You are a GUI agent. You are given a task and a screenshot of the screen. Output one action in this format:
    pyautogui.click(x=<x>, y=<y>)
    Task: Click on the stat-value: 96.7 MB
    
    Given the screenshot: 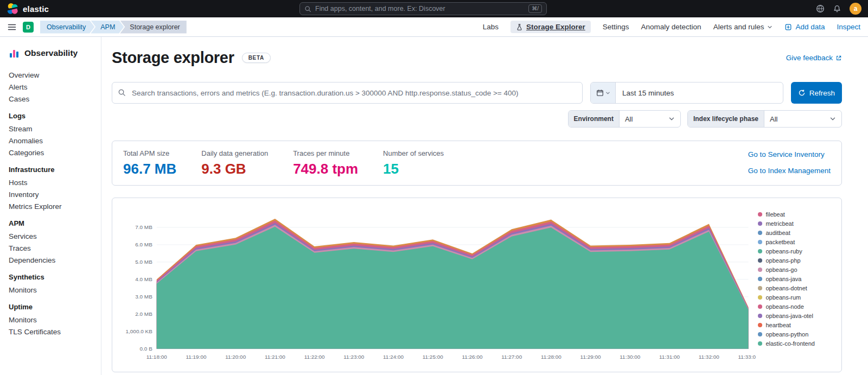 What is the action you would take?
    pyautogui.click(x=150, y=169)
    